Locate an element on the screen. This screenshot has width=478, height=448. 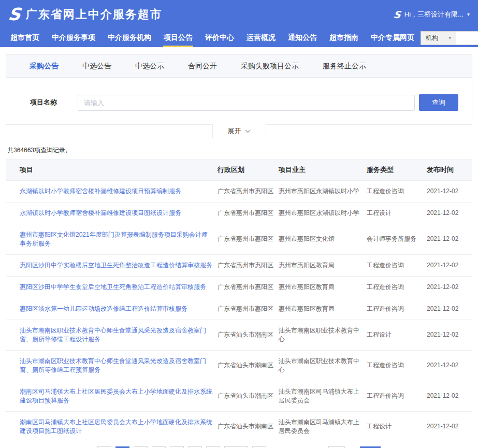
page-number-button: ... is located at coordinates (213, 447).